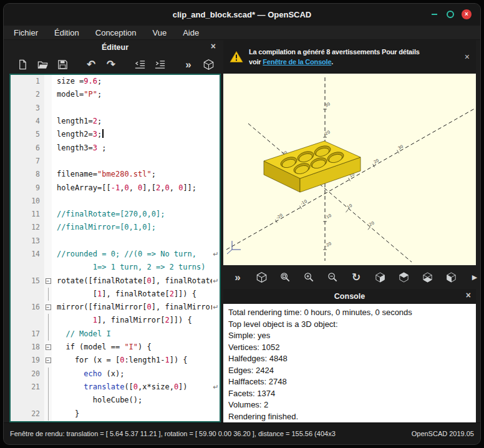  I want to click on code-row: 15−rotate([finalRotate[0], finalRotate↵, so click(115, 281).